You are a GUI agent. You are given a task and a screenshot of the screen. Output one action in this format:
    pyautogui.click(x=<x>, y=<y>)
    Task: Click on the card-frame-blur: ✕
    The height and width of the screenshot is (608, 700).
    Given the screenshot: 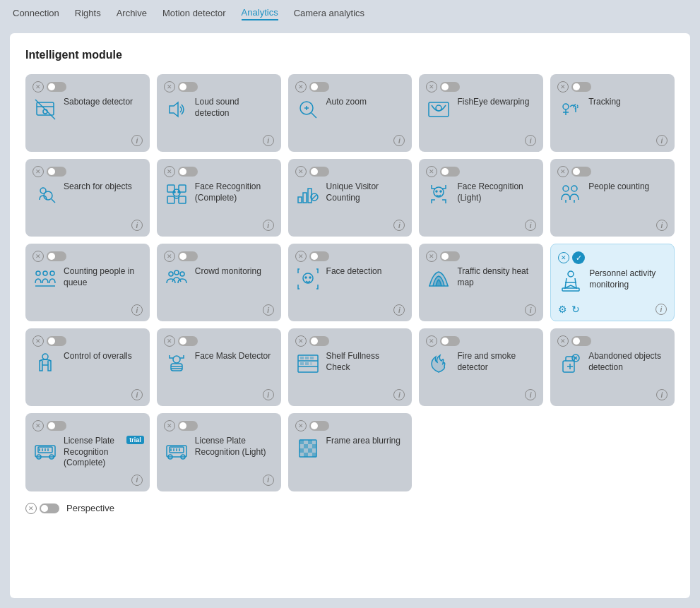 What is the action you would take?
    pyautogui.click(x=350, y=452)
    